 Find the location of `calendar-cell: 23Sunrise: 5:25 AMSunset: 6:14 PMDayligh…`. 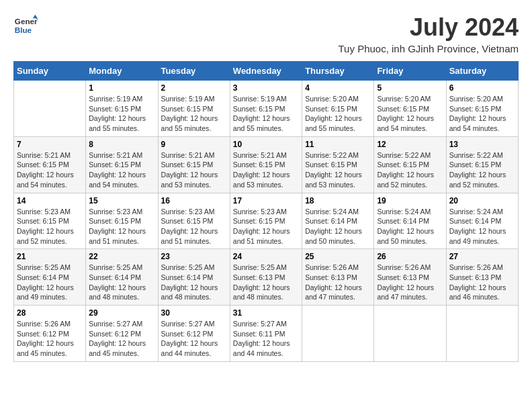

calendar-cell: 23Sunrise: 5:25 AMSunset: 6:14 PMDayligh… is located at coordinates (193, 277).